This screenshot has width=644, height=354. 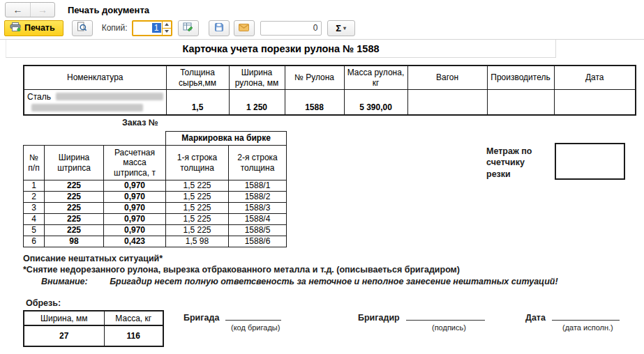 I want to click on scrap-data-row: 27 116, so click(x=93, y=336).